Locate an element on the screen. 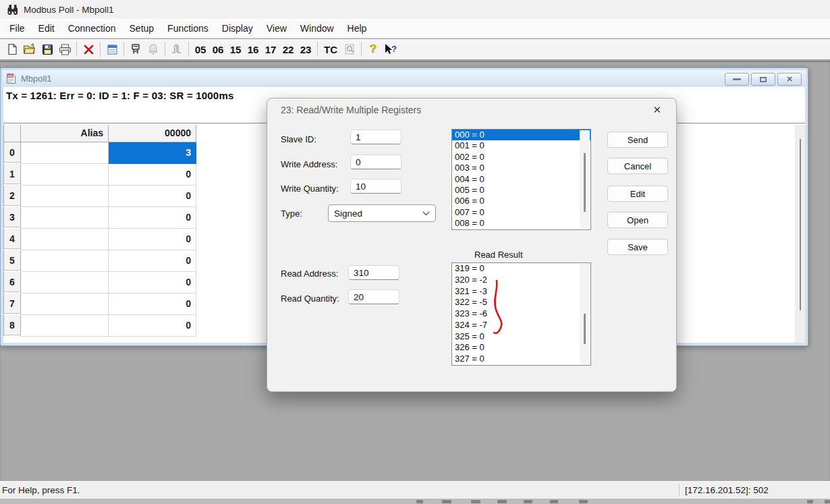 The image size is (830, 504). read-address-field is located at coordinates (374, 273).